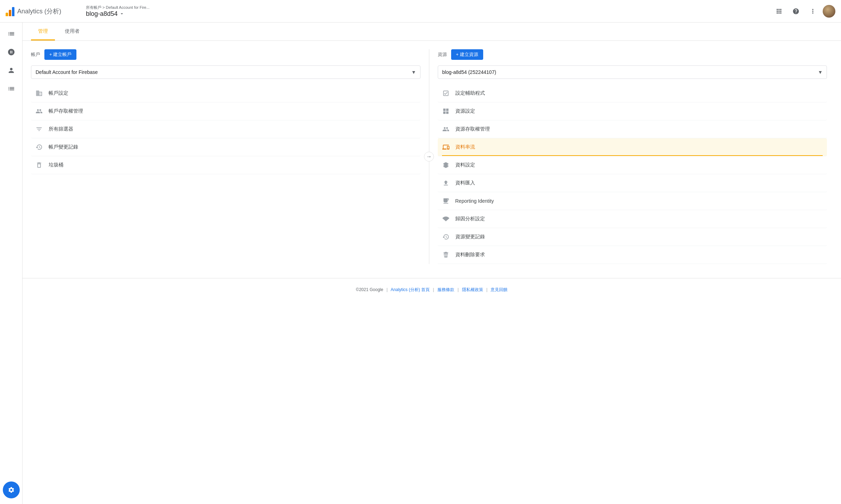 The image size is (841, 504). I want to click on property-col-header: 資源 + 建立資源, so click(633, 55).